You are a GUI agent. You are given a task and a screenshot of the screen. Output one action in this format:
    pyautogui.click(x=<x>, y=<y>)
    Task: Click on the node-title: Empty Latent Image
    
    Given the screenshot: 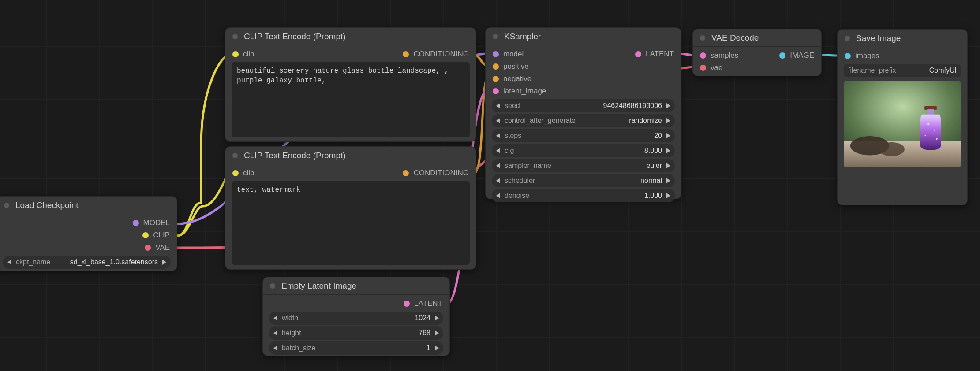 What is the action you would take?
    pyautogui.click(x=319, y=286)
    